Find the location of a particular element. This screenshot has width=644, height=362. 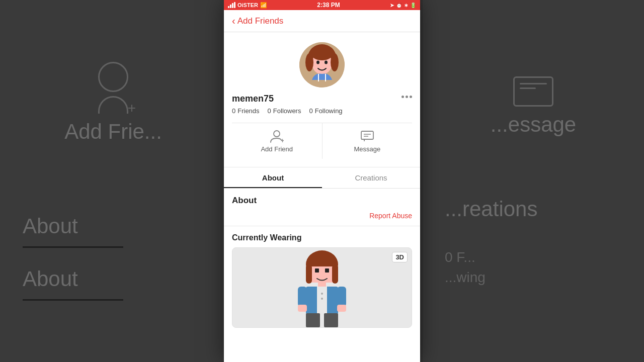

status-time: 2:38 PM is located at coordinates (328, 5).